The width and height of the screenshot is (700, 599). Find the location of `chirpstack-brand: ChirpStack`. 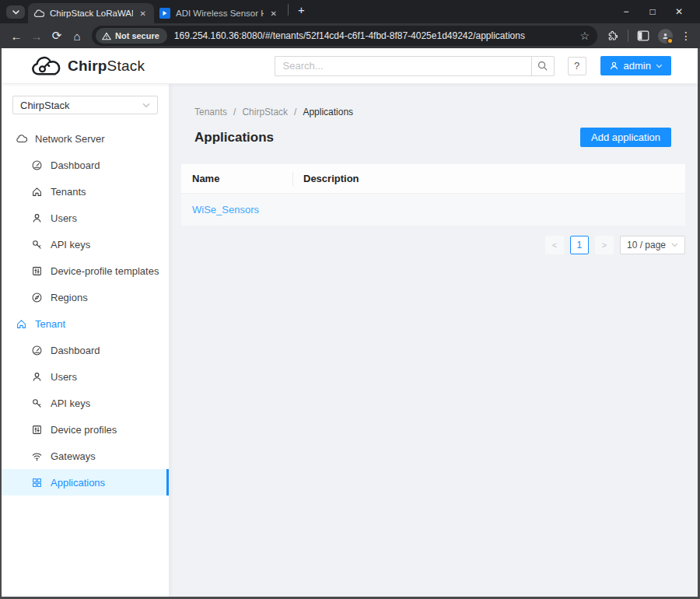

chirpstack-brand: ChirpStack is located at coordinates (87, 66).